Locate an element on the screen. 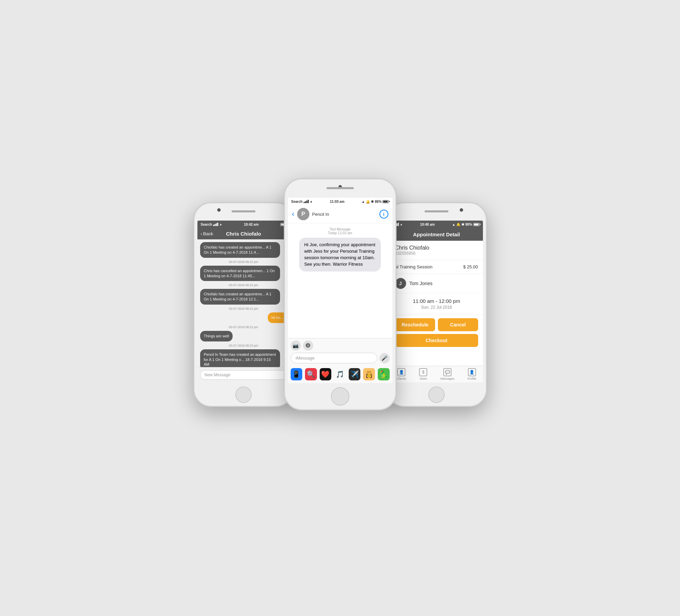 This screenshot has height=616, width=680. center-speaker is located at coordinates (340, 188).